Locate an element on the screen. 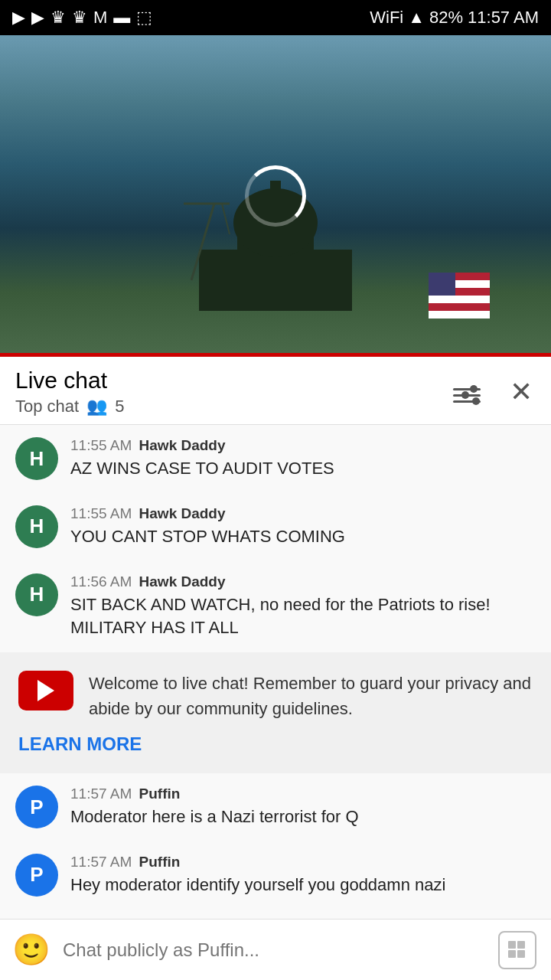 The image size is (551, 980). app-icon-mastodon: M is located at coordinates (100, 18).